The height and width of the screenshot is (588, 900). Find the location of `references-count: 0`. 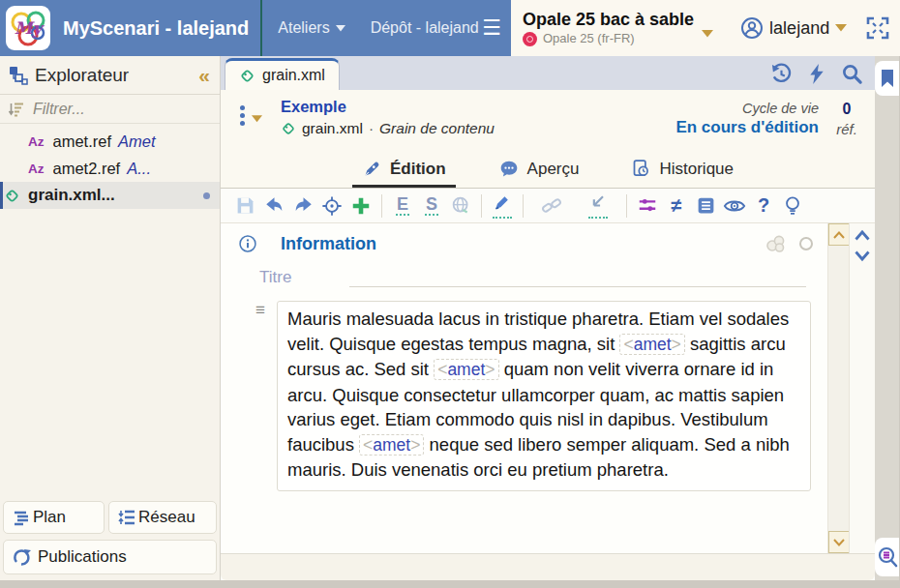

references-count: 0 is located at coordinates (847, 110).